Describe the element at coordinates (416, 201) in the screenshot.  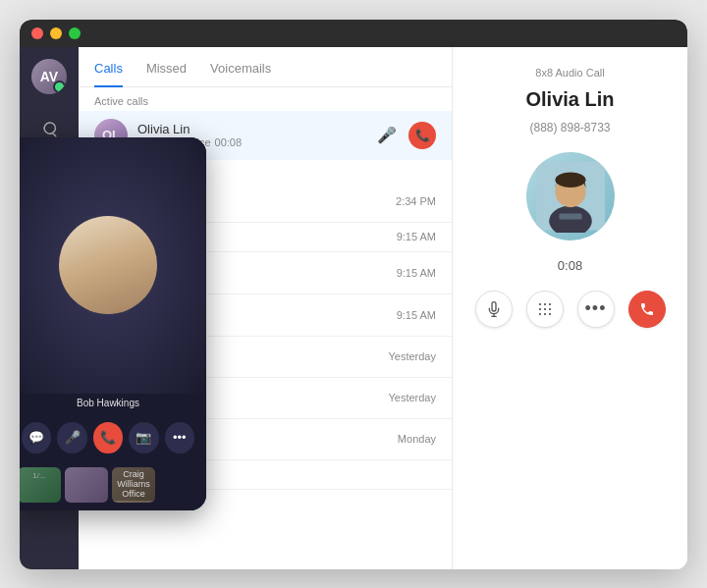
I see `log-time: 2:34 PM` at that location.